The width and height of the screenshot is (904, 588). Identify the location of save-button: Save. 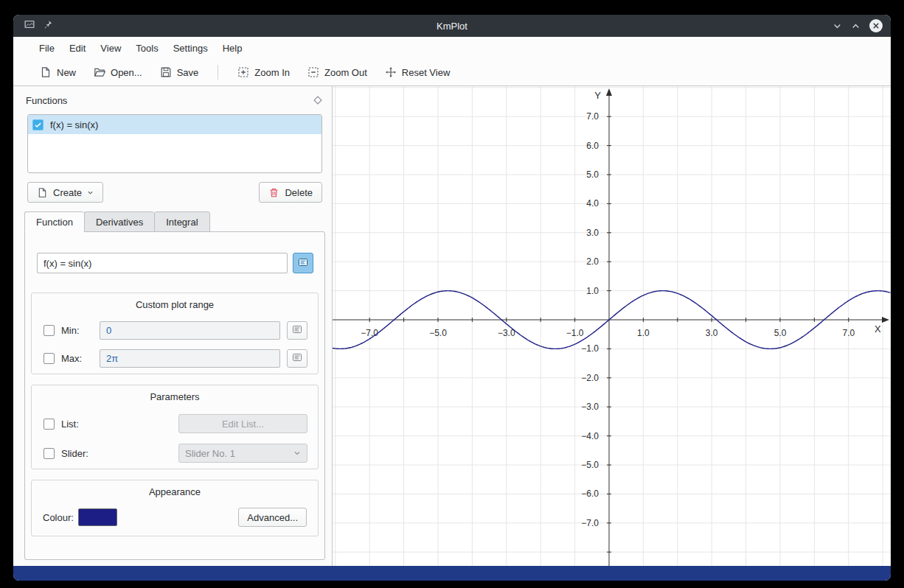
(180, 72).